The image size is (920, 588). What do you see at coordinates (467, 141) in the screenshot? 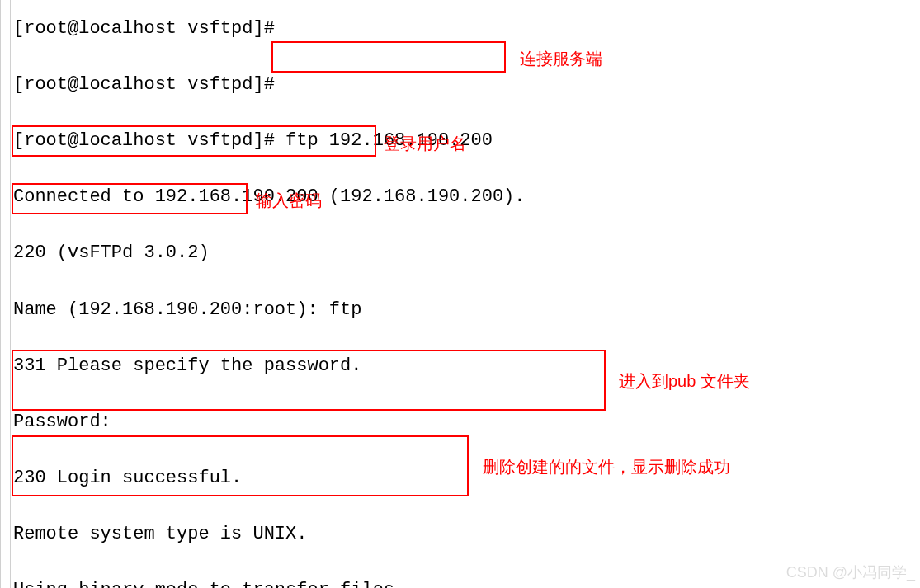
I see `ftp-connect-line: [root@localhost vsftpd]# ftp 192.168.190…` at bounding box center [467, 141].